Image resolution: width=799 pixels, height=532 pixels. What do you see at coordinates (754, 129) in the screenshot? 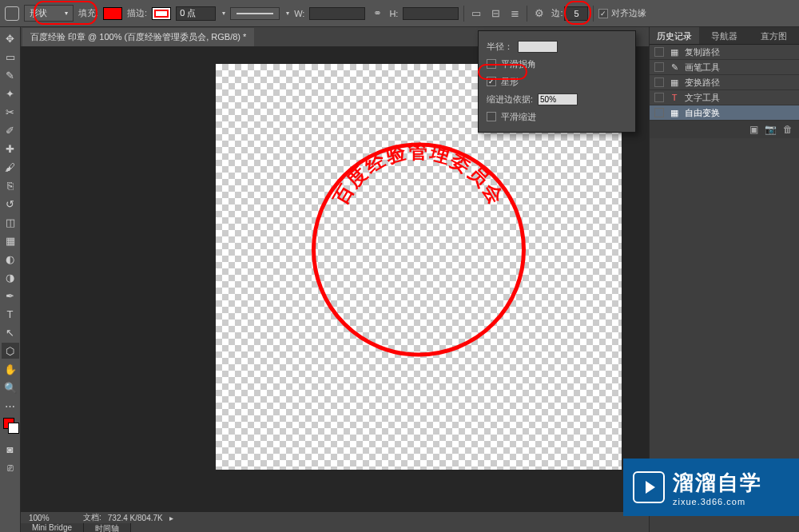
I see `new-snapshot-icon: ▣` at bounding box center [754, 129].